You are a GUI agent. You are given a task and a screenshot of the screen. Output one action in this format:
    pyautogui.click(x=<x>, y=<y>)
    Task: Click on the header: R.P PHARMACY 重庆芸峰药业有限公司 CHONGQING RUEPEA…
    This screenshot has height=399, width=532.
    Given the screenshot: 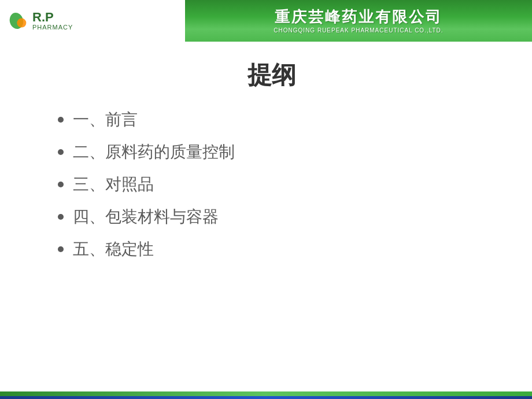 What is the action you would take?
    pyautogui.click(x=266, y=21)
    